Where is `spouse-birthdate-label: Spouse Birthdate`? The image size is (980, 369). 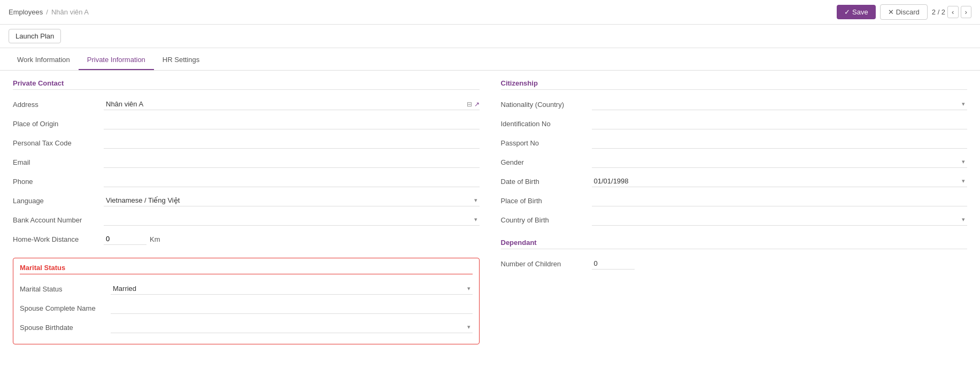
spouse-birthdate-label: Spouse Birthdate is located at coordinates (65, 327).